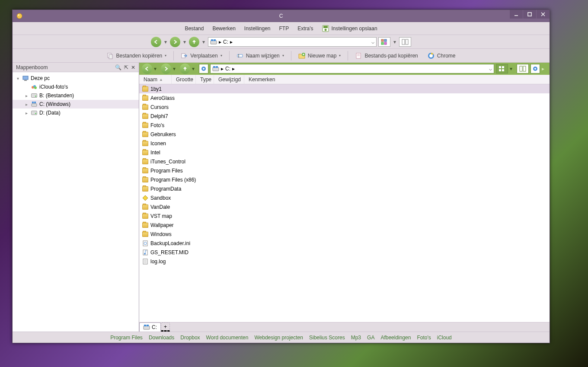 The height and width of the screenshot is (367, 588). What do you see at coordinates (157, 69) in the screenshot?
I see `content-back-dropdown: ▾` at bounding box center [157, 69].